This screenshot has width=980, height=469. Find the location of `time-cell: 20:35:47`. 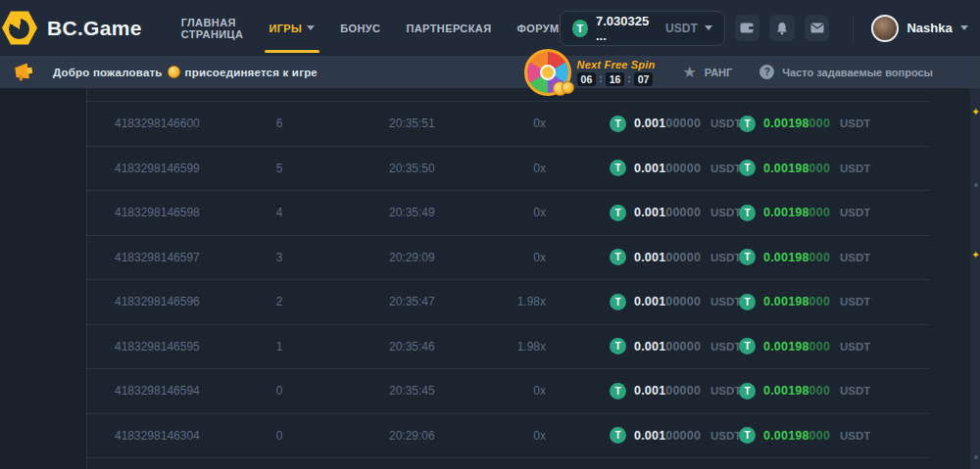

time-cell: 20:35:47 is located at coordinates (412, 302).